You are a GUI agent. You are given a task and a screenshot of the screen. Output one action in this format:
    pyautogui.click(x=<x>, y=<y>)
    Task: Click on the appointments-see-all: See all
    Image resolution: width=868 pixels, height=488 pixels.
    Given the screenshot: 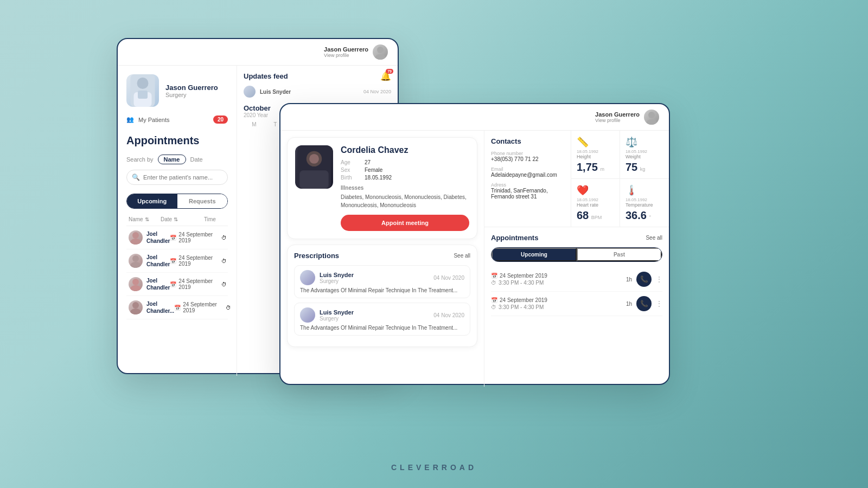 What is the action you would take?
    pyautogui.click(x=654, y=237)
    